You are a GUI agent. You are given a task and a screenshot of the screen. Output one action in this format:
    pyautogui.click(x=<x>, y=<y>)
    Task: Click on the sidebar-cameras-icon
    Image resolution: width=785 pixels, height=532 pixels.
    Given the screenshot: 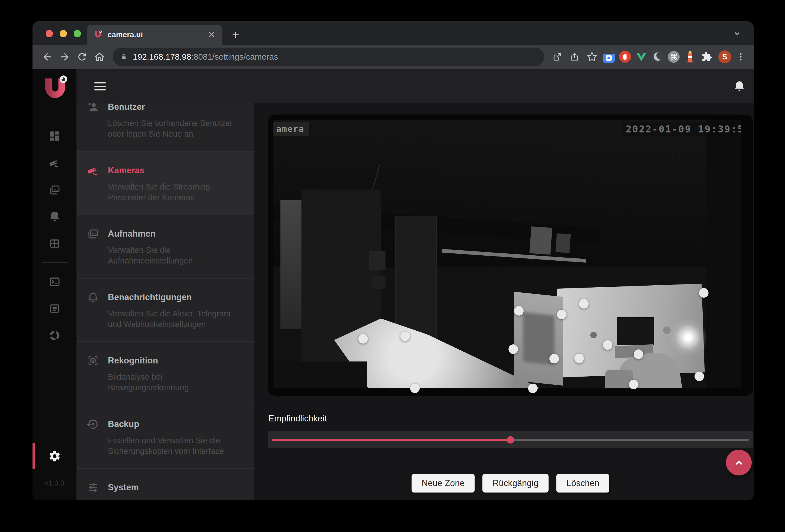 What is the action you would take?
    pyautogui.click(x=55, y=163)
    